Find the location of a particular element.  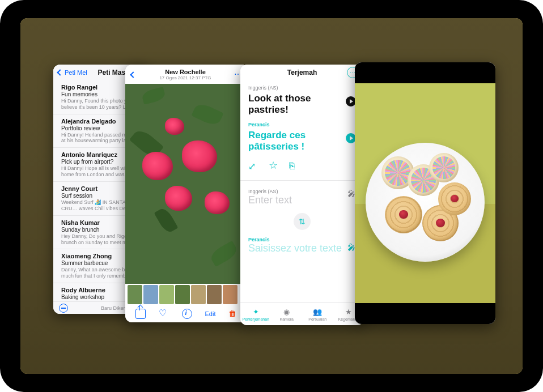

share-icon is located at coordinates (141, 314).